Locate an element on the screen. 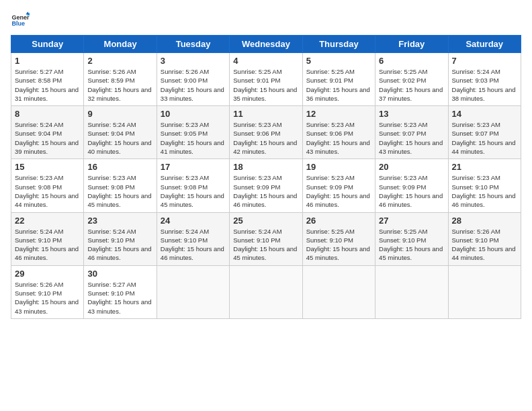 The height and width of the screenshot is (411, 532). day-number: 6 is located at coordinates (411, 60).